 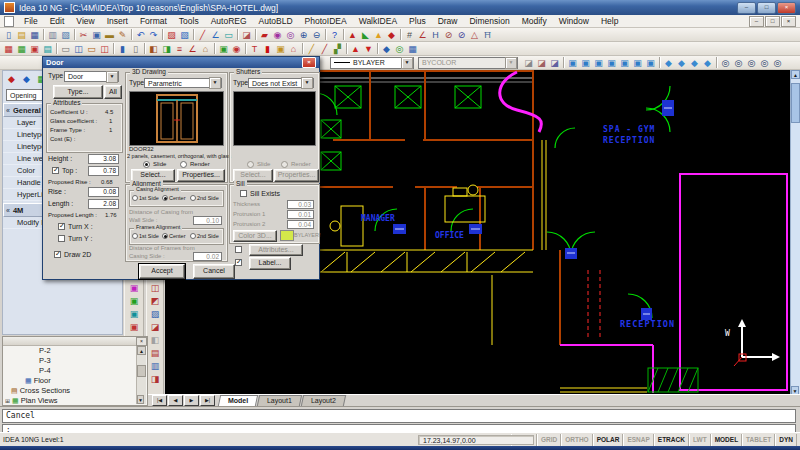 I want to click on command-history: Cancel, so click(x=399, y=416).